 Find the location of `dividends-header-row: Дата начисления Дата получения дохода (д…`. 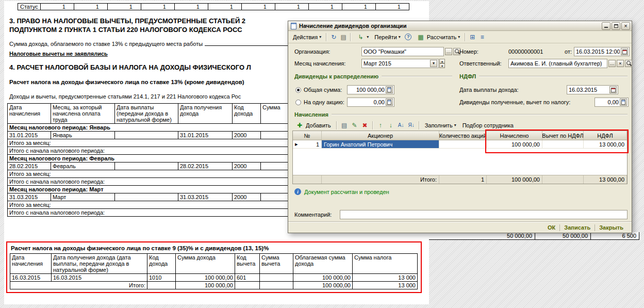

dividends-header-row: Дата начисления Дата получения дохода (д… is located at coordinates (214, 264).